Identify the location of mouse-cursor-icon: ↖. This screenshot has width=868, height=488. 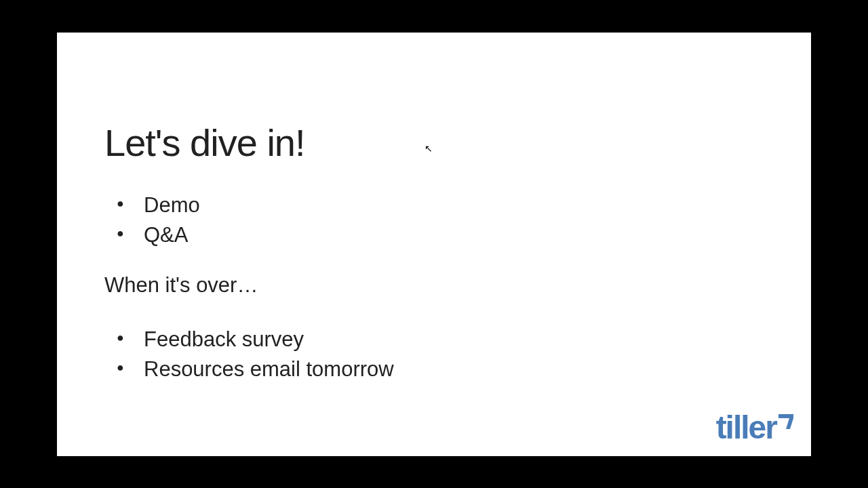
(429, 148).